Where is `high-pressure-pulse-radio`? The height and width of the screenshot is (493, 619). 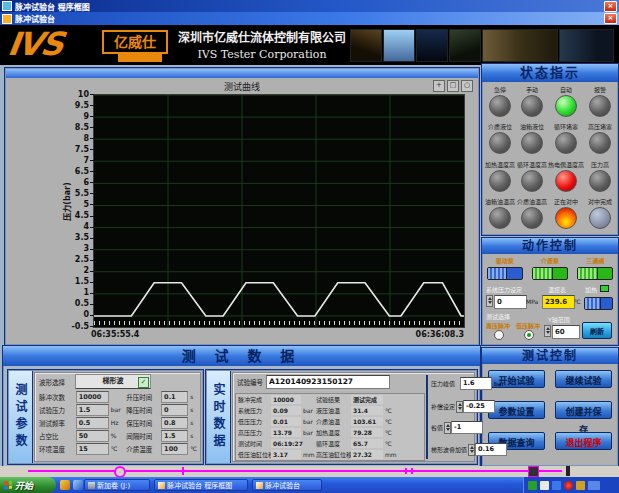 high-pressure-pulse-radio is located at coordinates (499, 335).